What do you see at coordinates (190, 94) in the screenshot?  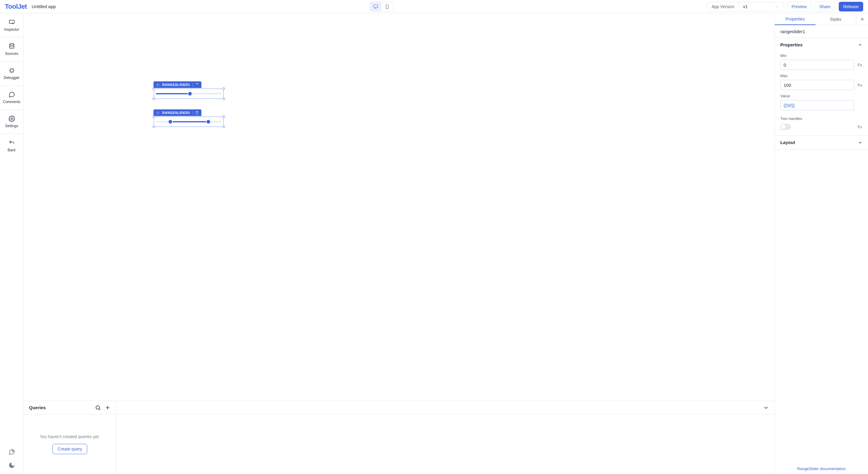 I see `slider-handle` at bounding box center [190, 94].